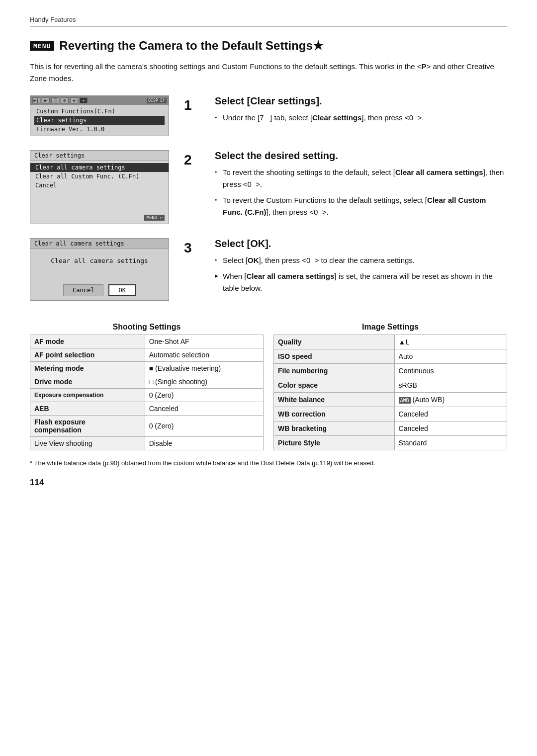 The width and height of the screenshot is (537, 756). Describe the element at coordinates (334, 443) in the screenshot. I see `image-label-8: Picture Style` at that location.